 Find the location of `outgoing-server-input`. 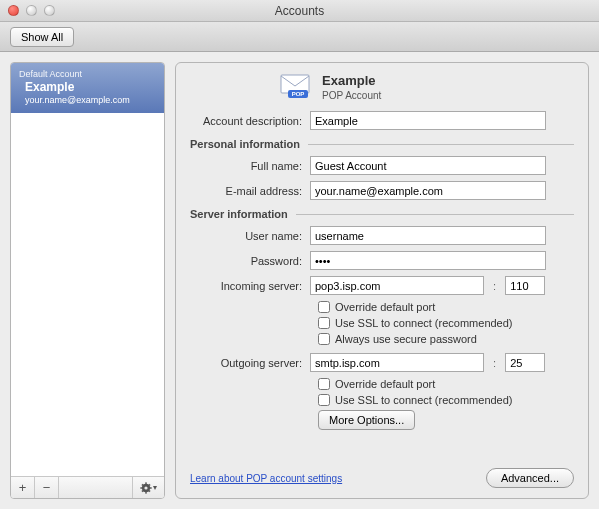

outgoing-server-input is located at coordinates (397, 362).